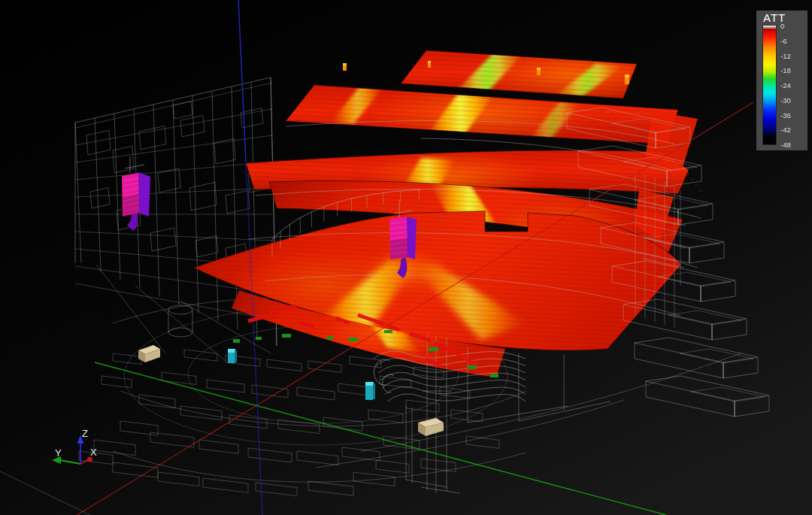 The height and width of the screenshot is (515, 812). I want to click on legend-tick: -36, so click(786, 114).